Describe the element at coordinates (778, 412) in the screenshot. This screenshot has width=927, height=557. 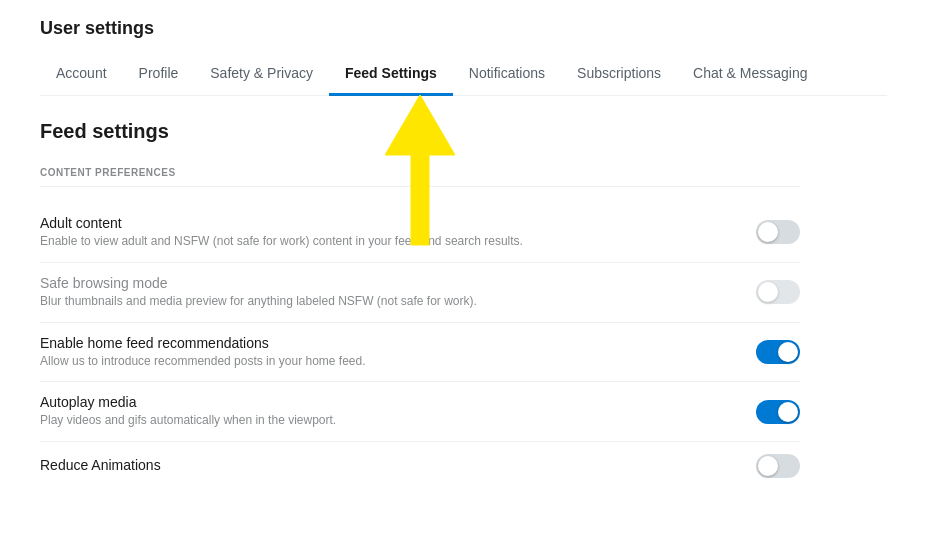
I see `toggle-autoplay` at that location.